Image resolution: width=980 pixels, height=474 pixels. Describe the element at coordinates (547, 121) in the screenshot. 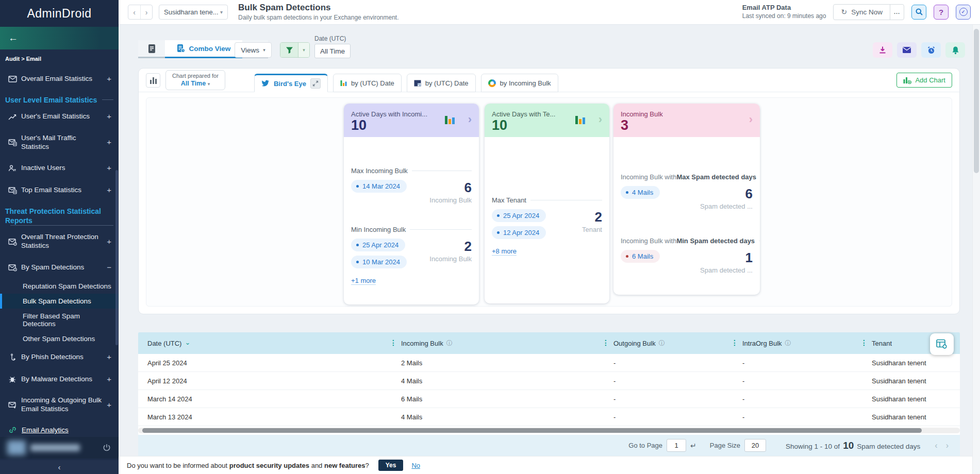

I see `card-header: Active Days with Te... 10 ›` at that location.